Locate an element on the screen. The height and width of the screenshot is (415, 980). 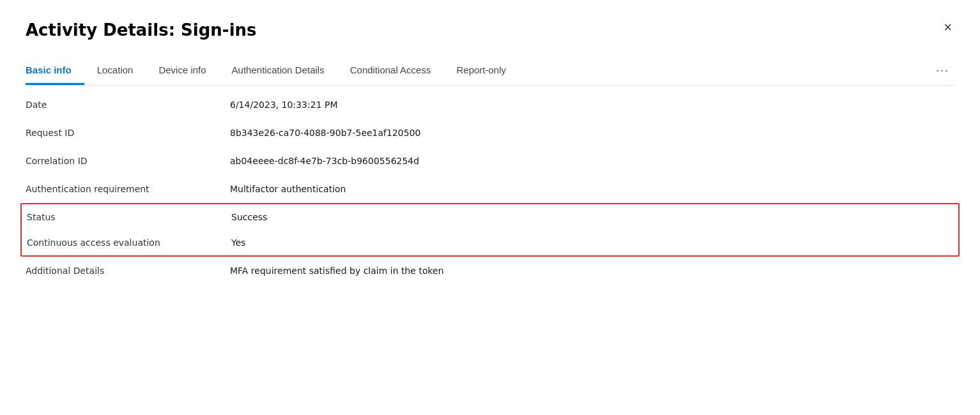
row-label-auth-requirement: Authentication requirement is located at coordinates (128, 189).